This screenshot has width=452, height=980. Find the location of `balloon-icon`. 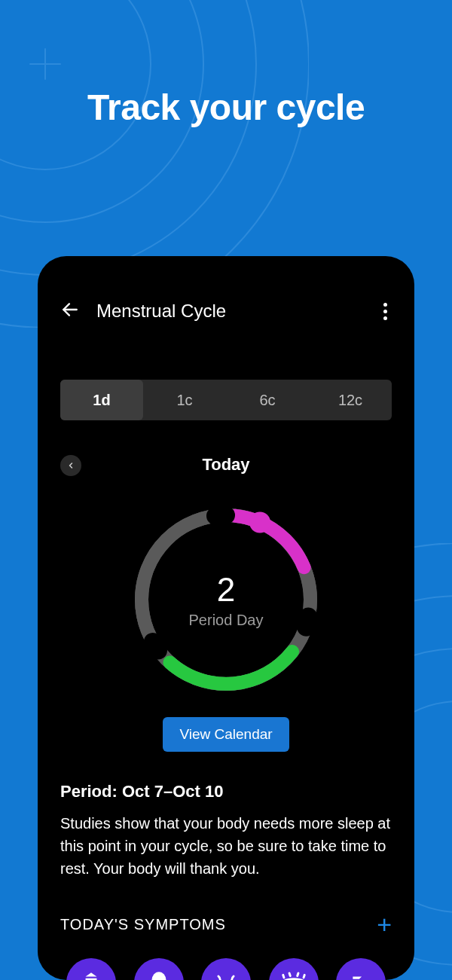

balloon-icon is located at coordinates (159, 969).